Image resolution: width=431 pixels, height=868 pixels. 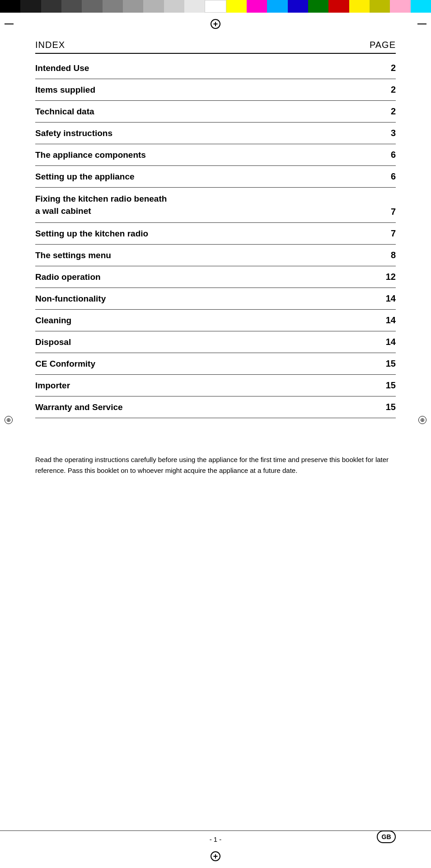 What do you see at coordinates (374, 133) in the screenshot?
I see `toc-page-safety-instructions: 3` at bounding box center [374, 133].